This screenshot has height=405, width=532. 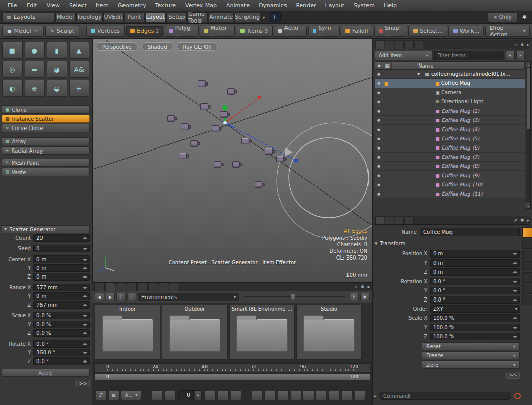 What do you see at coordinates (375, 396) in the screenshot?
I see `command-expand-icon: ▸` at bounding box center [375, 396].